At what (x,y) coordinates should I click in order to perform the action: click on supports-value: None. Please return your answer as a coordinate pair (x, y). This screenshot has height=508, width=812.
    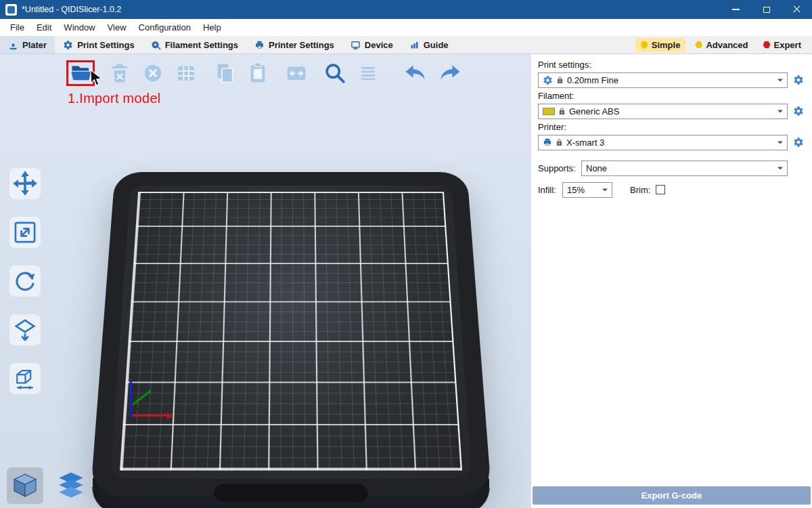
    Looking at the image, I should click on (597, 168).